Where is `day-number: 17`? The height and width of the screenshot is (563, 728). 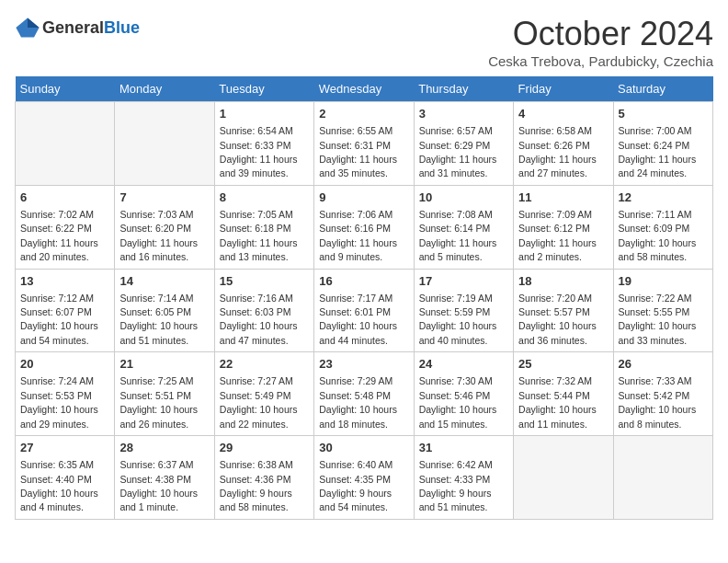
day-number: 17 is located at coordinates (463, 282).